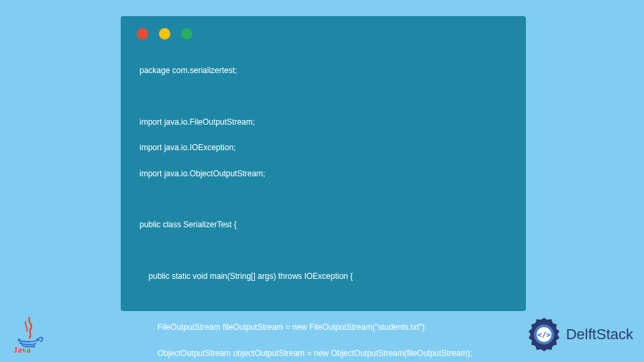 The height and width of the screenshot is (362, 644). I want to click on java-logo: Java™, so click(30, 335).